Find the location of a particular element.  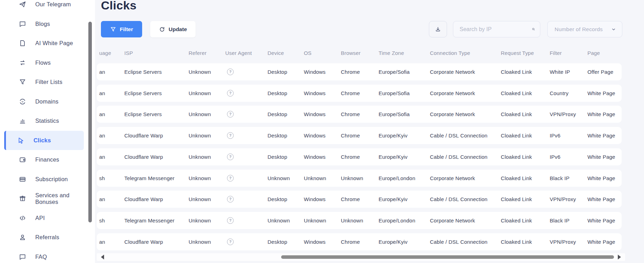

sidebar-item-domains: w Domains is located at coordinates (44, 102).